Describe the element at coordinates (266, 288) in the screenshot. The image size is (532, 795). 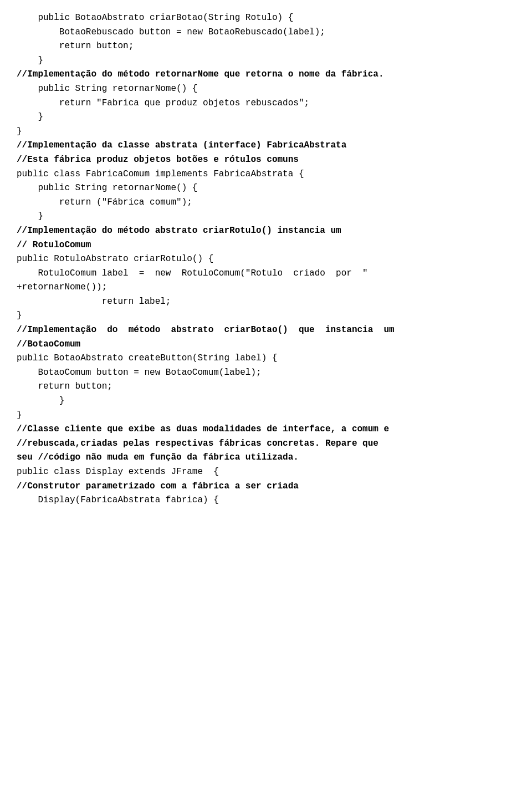
I see `code-line-31: +retornarNome());` at that location.